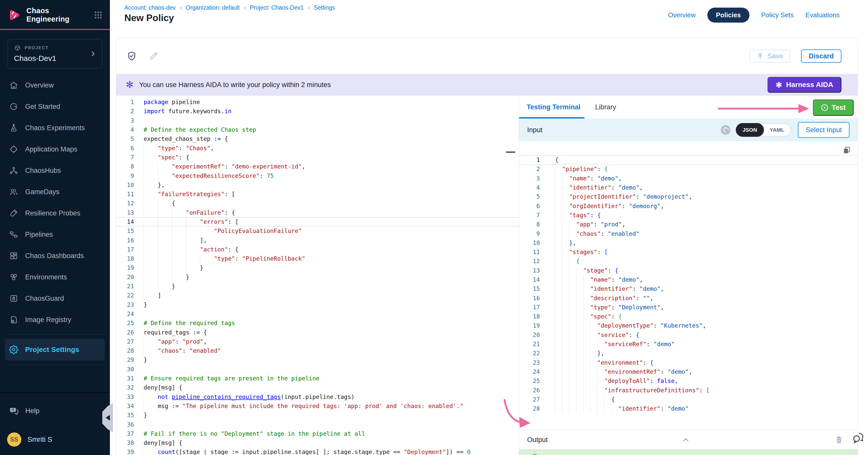  What do you see at coordinates (606, 107) in the screenshot?
I see `tab-library: Library` at bounding box center [606, 107].